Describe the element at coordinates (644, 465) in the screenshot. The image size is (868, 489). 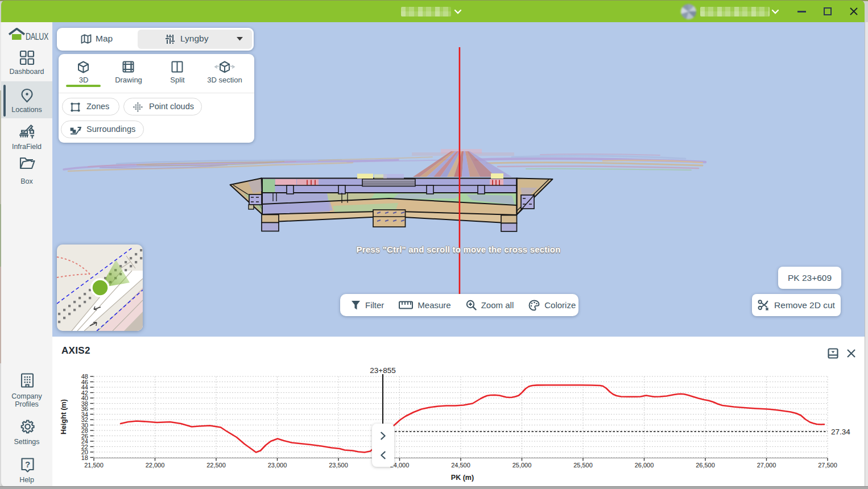
I see `svg-text: 26,000` at that location.